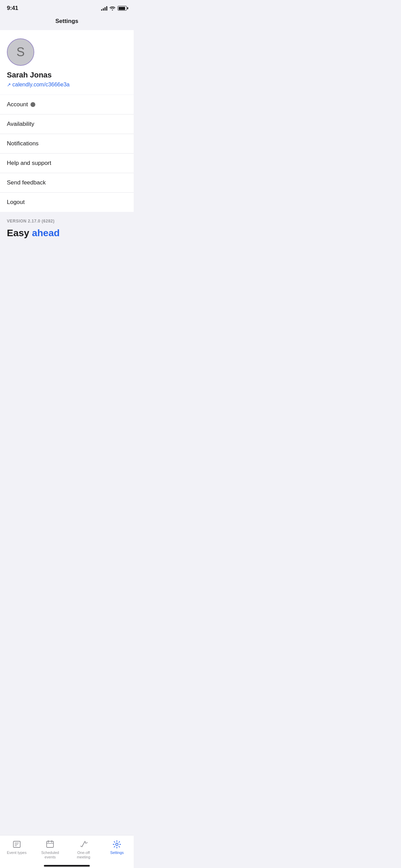  What do you see at coordinates (67, 124) in the screenshot?
I see `menu-item-availability: Availability` at bounding box center [67, 124].